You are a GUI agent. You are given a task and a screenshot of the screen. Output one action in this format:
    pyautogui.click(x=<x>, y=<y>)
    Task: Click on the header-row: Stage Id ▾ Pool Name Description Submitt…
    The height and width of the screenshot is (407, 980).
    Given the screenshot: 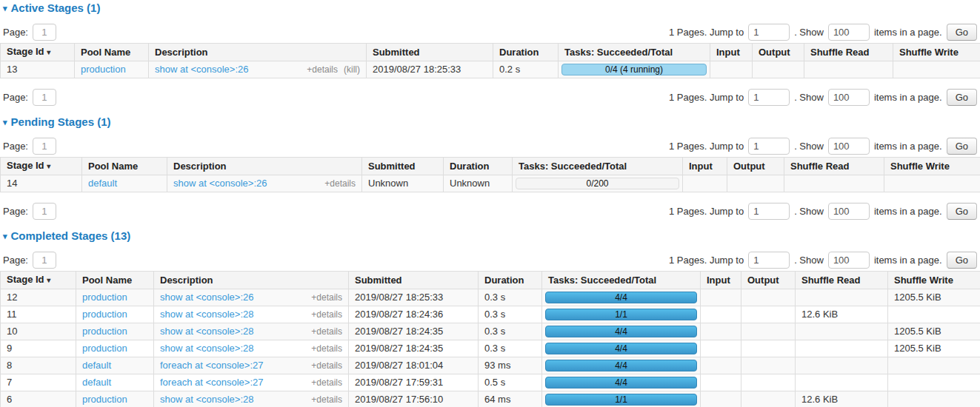 What is the action you would take?
    pyautogui.click(x=490, y=280)
    